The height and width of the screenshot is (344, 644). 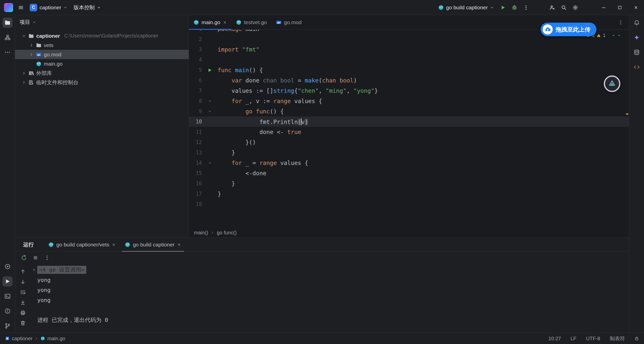 I want to click on soft-wrap-button, so click(x=23, y=292).